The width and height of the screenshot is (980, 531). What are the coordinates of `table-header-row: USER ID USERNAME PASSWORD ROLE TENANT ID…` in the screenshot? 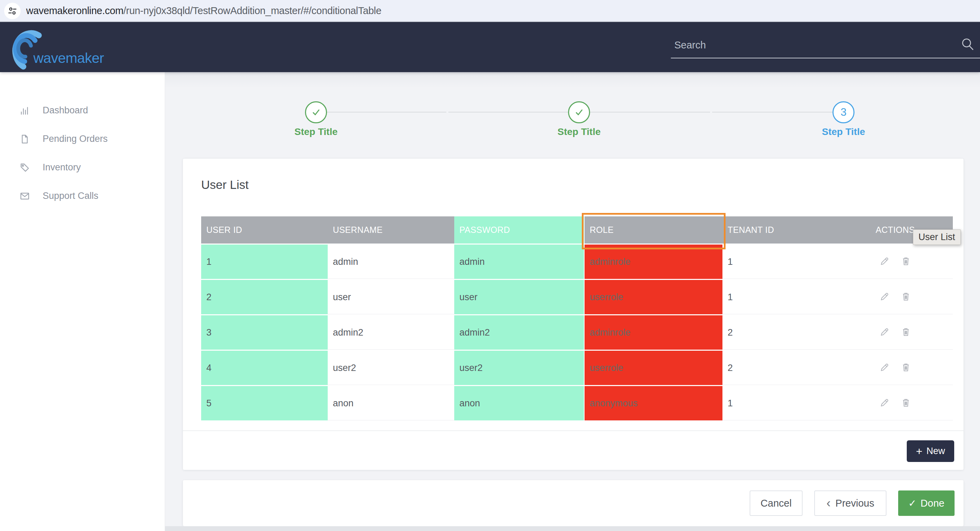 It's located at (577, 230).